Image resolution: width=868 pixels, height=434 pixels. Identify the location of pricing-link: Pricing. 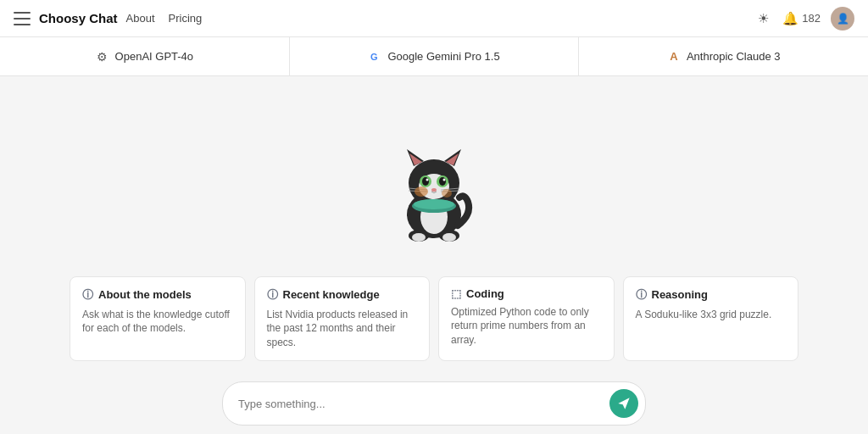
(186, 19).